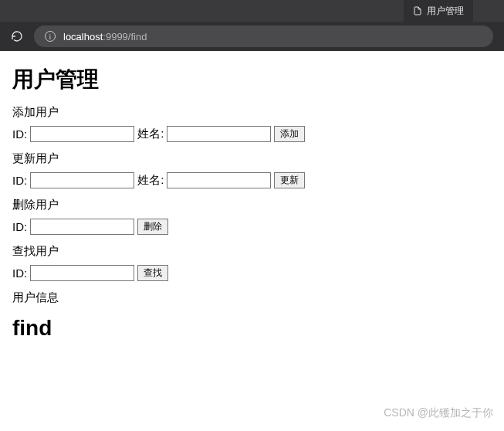  I want to click on result-heading: find, so click(252, 328).